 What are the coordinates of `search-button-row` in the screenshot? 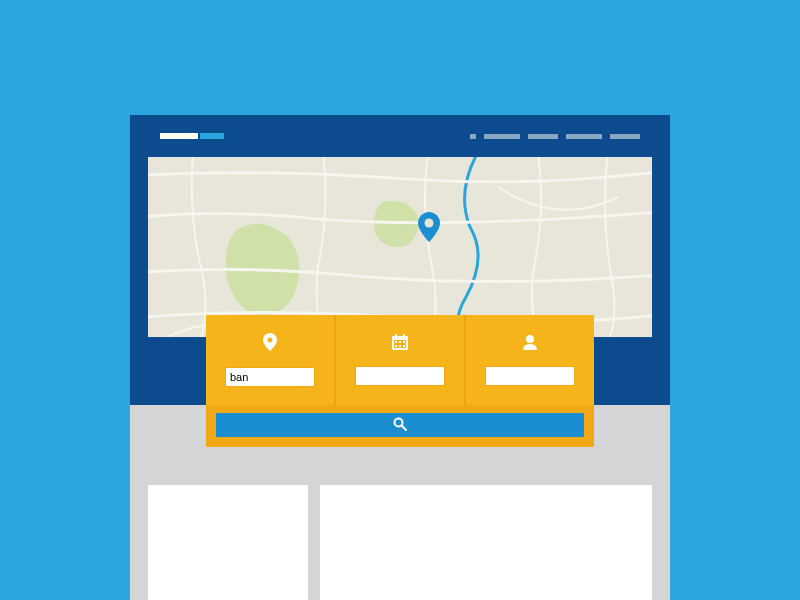 It's located at (400, 426).